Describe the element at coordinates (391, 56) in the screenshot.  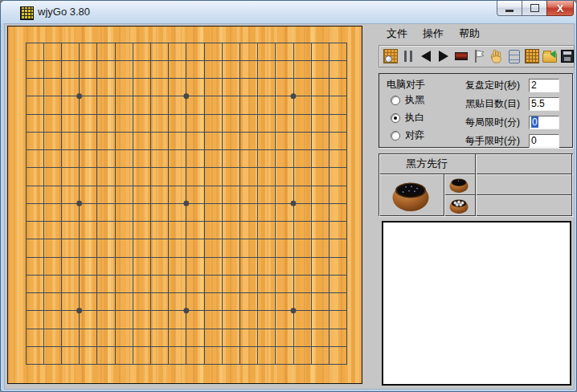
I see `new-game-button` at that location.